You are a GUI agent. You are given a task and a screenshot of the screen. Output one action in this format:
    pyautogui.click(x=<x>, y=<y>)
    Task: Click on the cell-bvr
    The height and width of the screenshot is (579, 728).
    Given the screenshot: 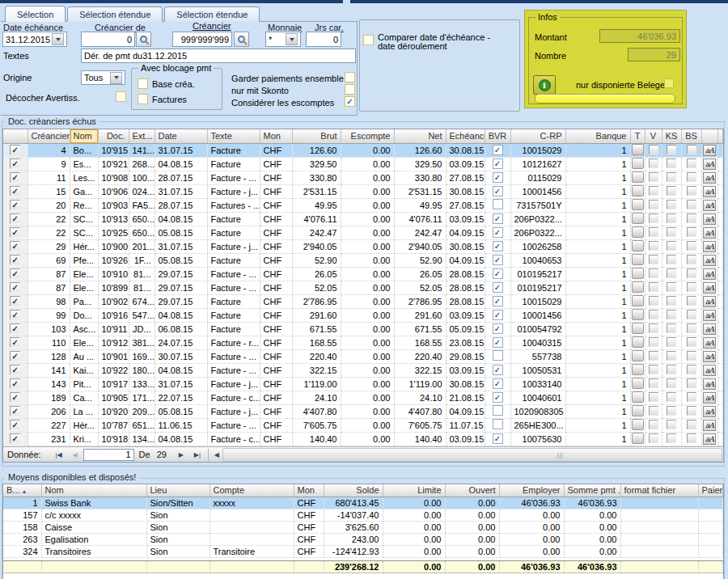 What is the action you would take?
    pyautogui.click(x=497, y=425)
    